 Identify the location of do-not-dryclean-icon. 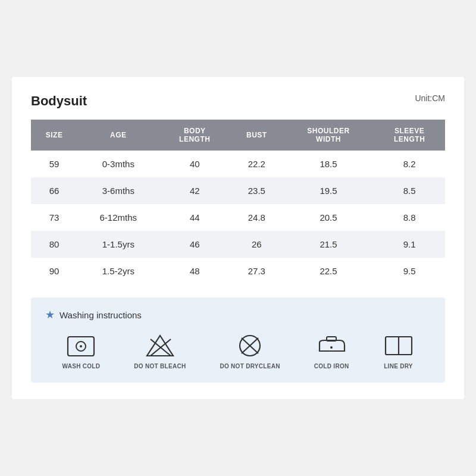
(250, 346).